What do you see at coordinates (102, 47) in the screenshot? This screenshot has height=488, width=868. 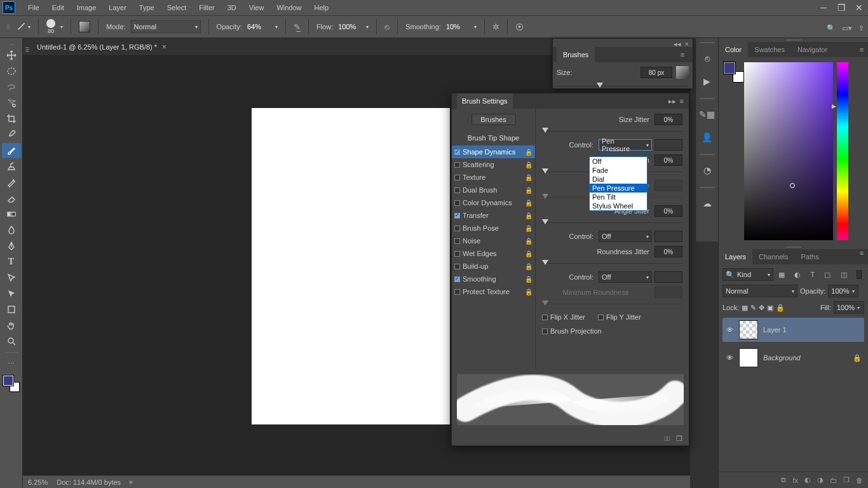 I see `document-tab: Untitled-1 @ 6.25% (Layer 1, RGB/8) * ×` at bounding box center [102, 47].